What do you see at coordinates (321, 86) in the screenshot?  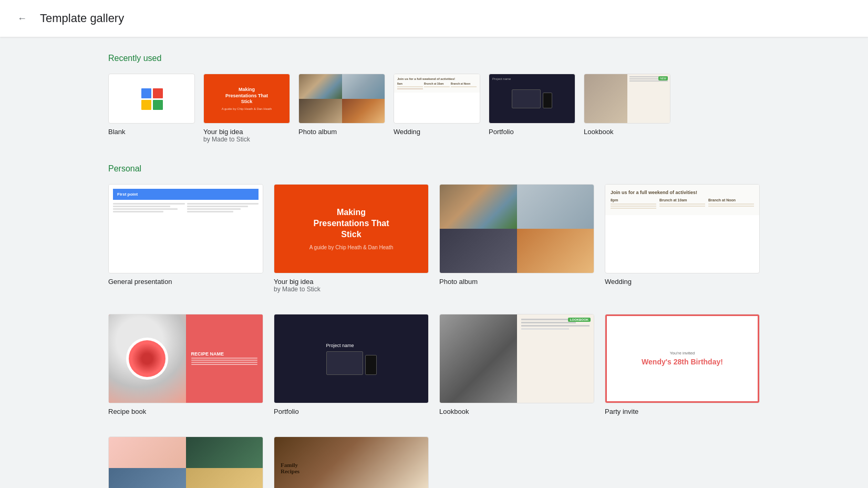 I see `photo-bridge` at bounding box center [321, 86].